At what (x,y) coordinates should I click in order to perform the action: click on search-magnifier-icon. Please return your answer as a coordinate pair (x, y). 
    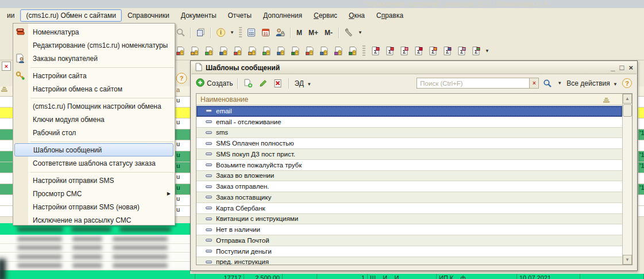
    Looking at the image, I should click on (547, 83).